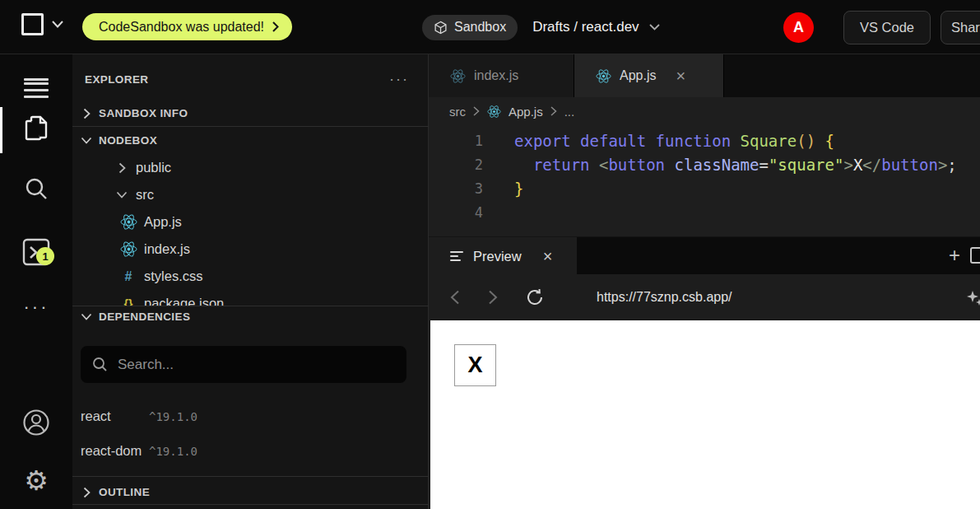  What do you see at coordinates (36, 480) in the screenshot?
I see `settings-gear-icon: ⚙` at bounding box center [36, 480].